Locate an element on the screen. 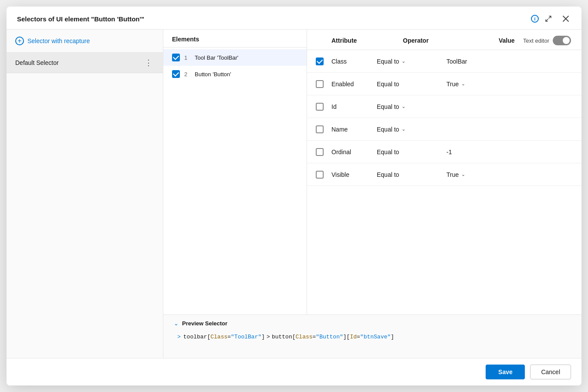 This screenshot has height=392, width=588. preview-code: > toolbar [ Class = "ToolBar" ] > button… is located at coordinates (372, 335).